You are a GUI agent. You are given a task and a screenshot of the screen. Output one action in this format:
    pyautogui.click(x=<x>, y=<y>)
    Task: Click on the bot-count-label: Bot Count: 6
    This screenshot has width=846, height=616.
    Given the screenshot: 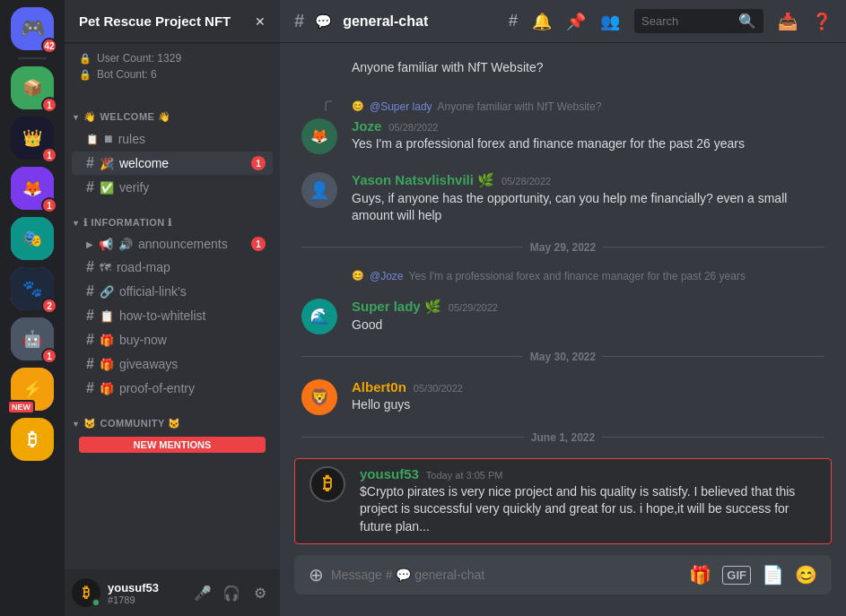 What is the action you would take?
    pyautogui.click(x=127, y=74)
    